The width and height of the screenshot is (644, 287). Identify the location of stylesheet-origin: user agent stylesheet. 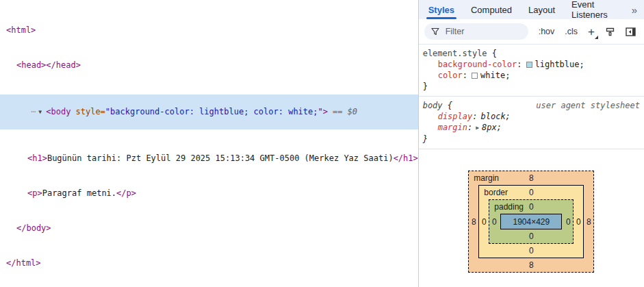
(588, 105).